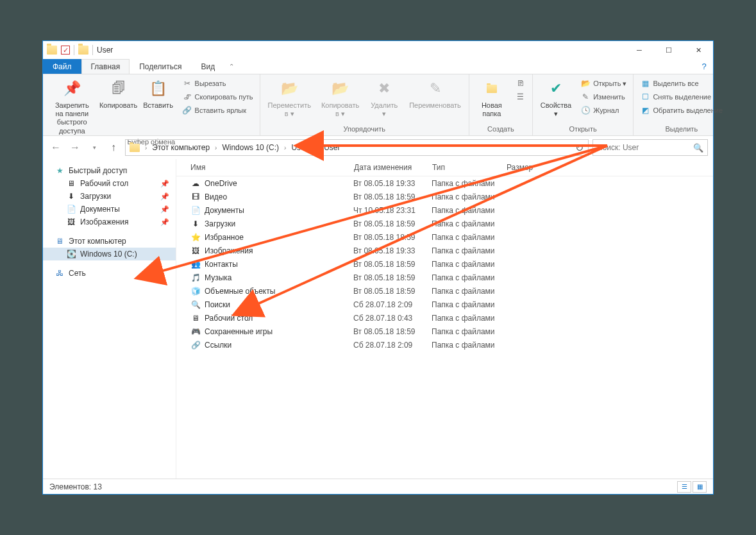 Image resolution: width=756 pixels, height=535 pixels. Describe the element at coordinates (94, 148) in the screenshot. I see `recent-button: ▾` at that location.